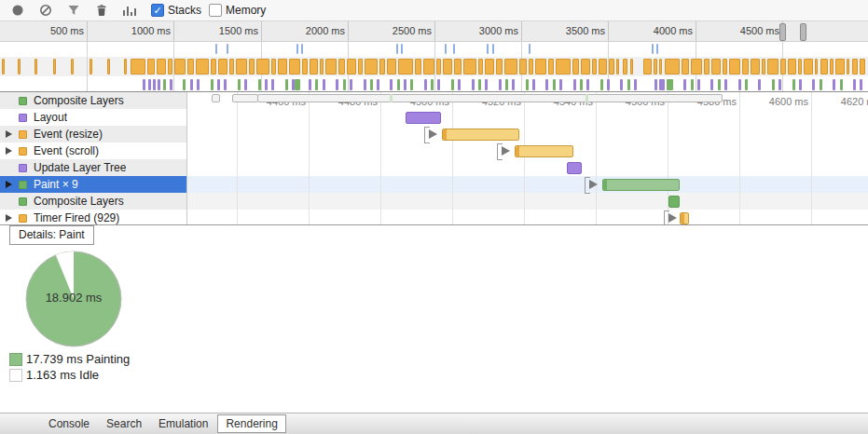 The height and width of the screenshot is (434, 868). Describe the element at coordinates (74, 298) in the screenshot. I see `pie-total-label: 18.902 ms` at that location.